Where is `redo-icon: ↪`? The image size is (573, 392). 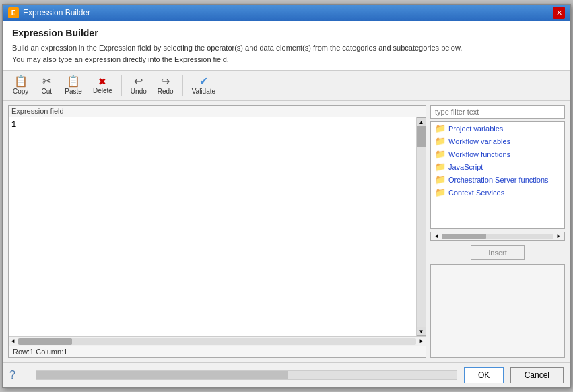
redo-icon: ↪ is located at coordinates (166, 81).